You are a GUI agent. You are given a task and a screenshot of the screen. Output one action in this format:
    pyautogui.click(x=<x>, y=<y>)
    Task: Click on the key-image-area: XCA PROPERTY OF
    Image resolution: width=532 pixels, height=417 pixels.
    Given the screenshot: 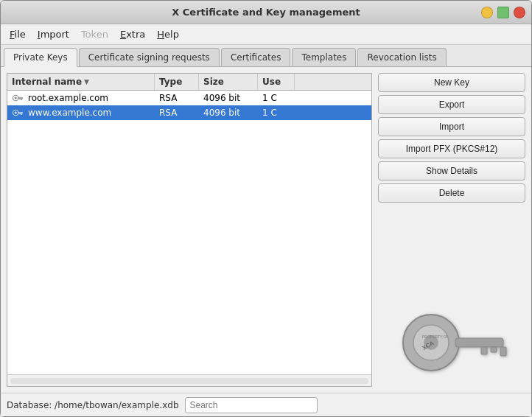 What is the action you would take?
    pyautogui.click(x=452, y=297)
    